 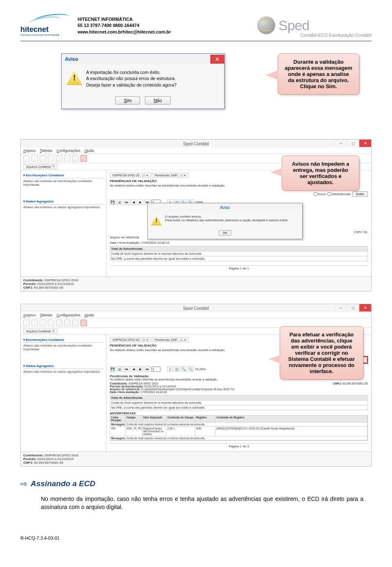 What do you see at coordinates (355, 384) in the screenshot?
I see `cnpj-value: 60.384.807/0001-05` at bounding box center [355, 384].